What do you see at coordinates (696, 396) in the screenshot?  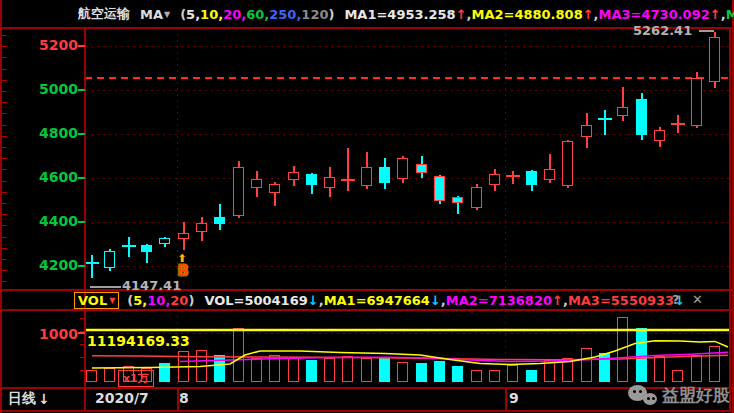 I see `watermark-text: 益盟好股` at bounding box center [696, 396].